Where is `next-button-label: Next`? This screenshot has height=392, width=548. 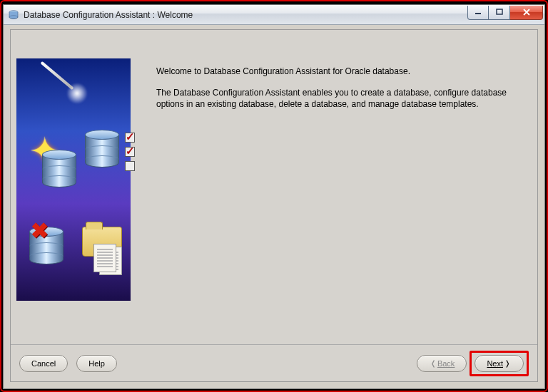
next-button-label: Next is located at coordinates (495, 363).